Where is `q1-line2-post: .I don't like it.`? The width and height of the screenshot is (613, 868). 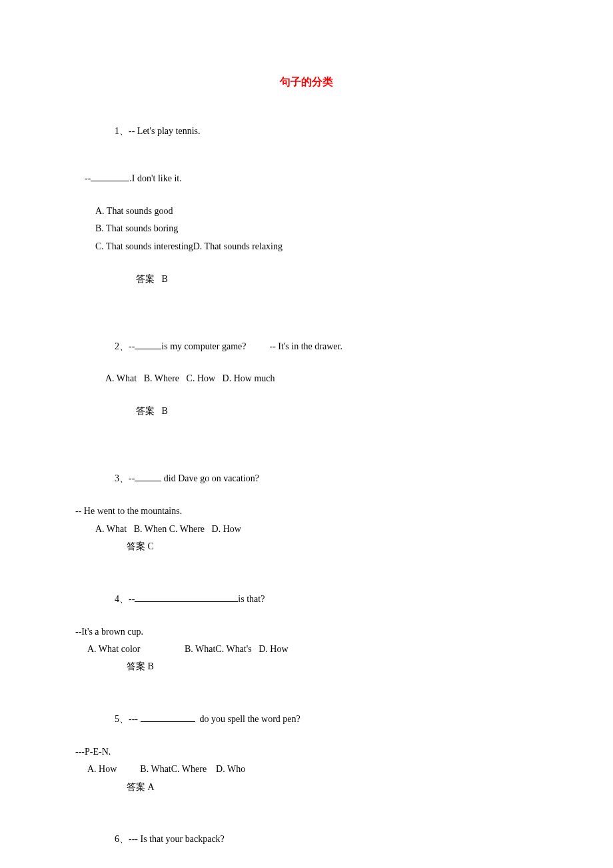
q1-line2-post: .I don't like it. is located at coordinates (155, 179).